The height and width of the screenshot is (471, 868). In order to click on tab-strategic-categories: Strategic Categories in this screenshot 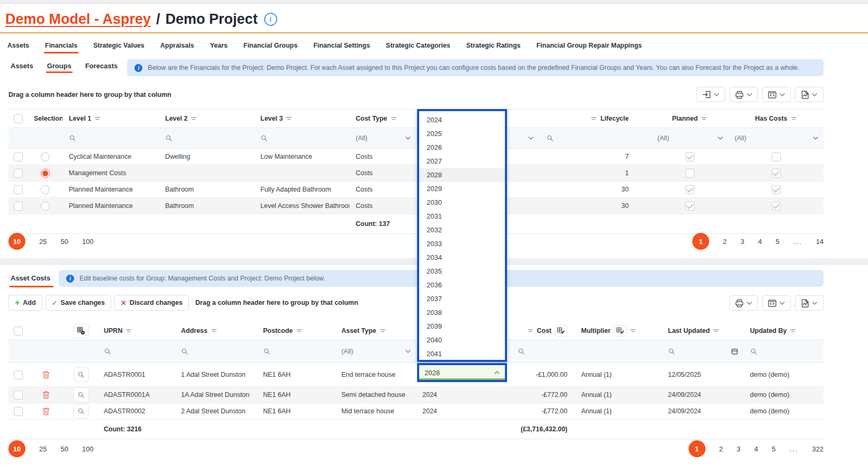, I will do `click(418, 47)`.